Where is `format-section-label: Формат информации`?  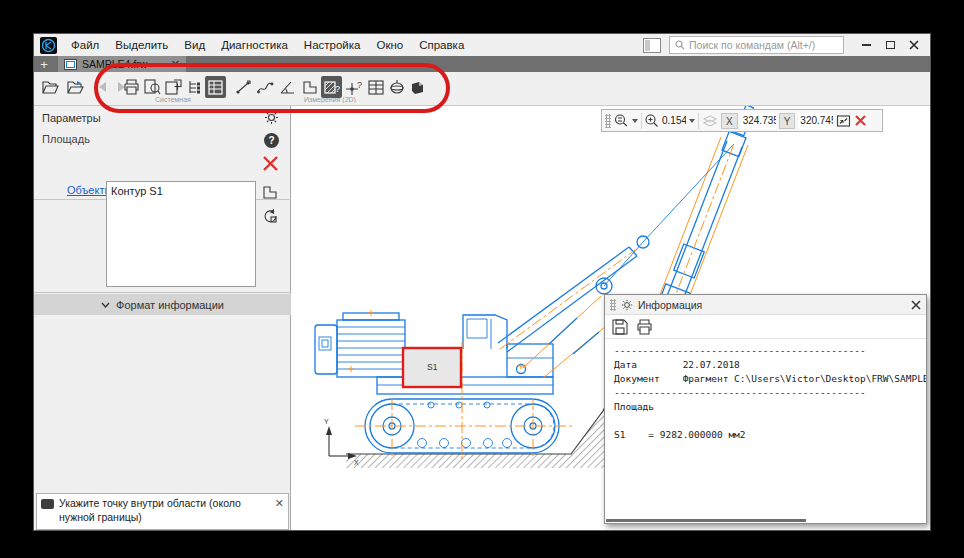 format-section-label: Формат информации is located at coordinates (170, 305).